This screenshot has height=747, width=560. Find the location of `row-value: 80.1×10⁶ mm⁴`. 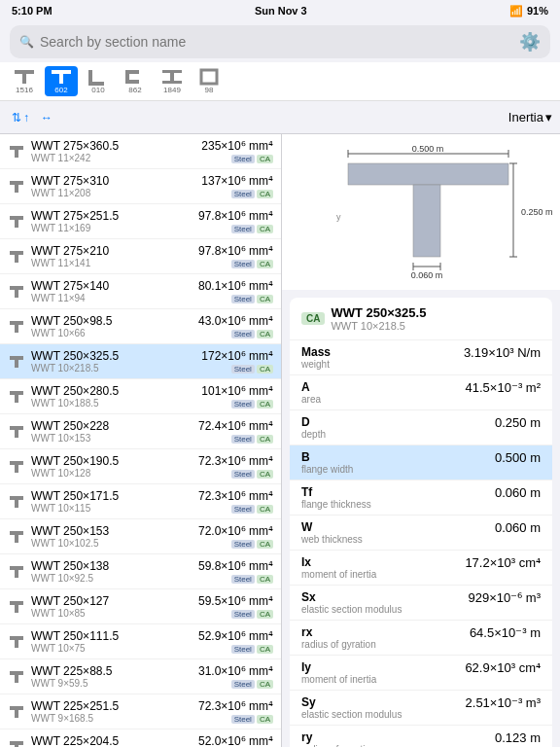

row-value: 80.1×10⁶ mm⁴ is located at coordinates (235, 286).